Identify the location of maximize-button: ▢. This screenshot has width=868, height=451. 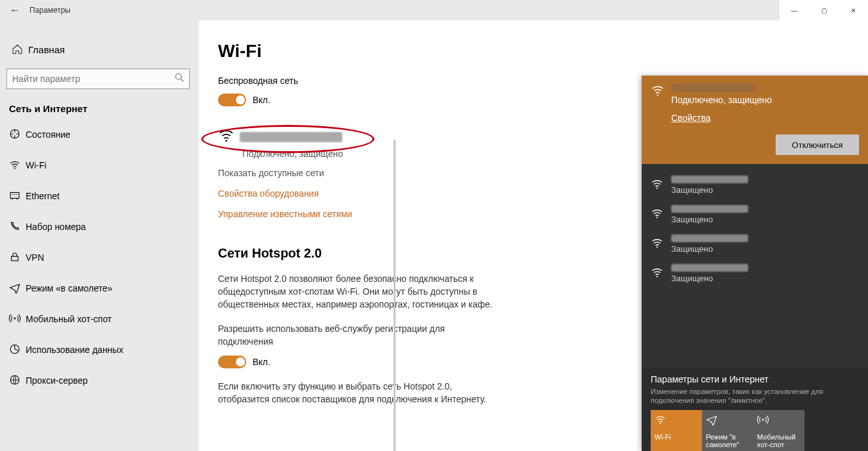
(824, 10).